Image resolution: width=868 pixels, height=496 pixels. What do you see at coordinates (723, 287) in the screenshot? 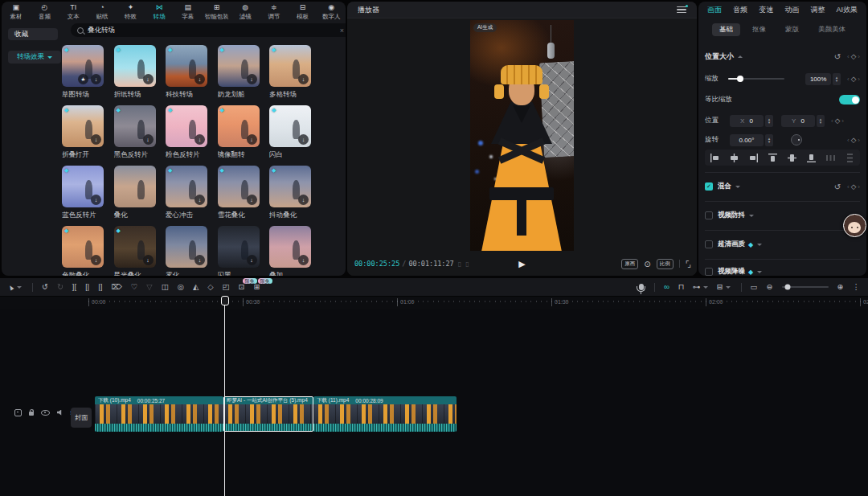
I see `preview-axis-icon: ⊟` at bounding box center [723, 287].